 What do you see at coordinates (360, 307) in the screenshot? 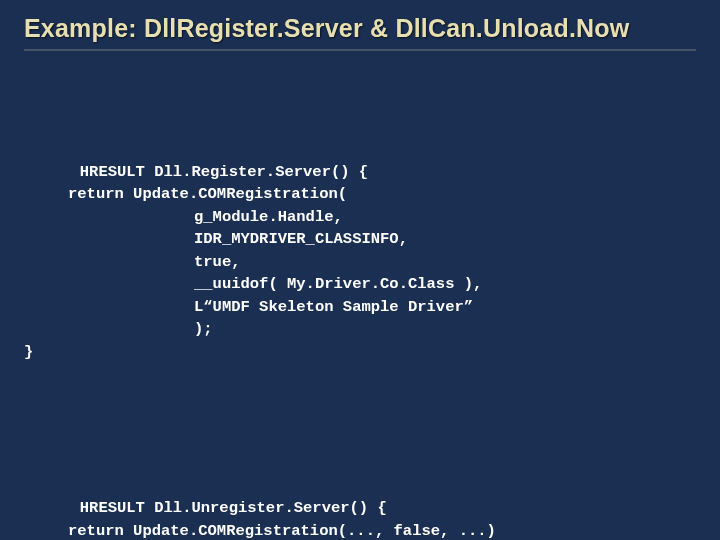
I see `code-line: L“UMDF Skeleton Sample Driver”` at bounding box center [360, 307].